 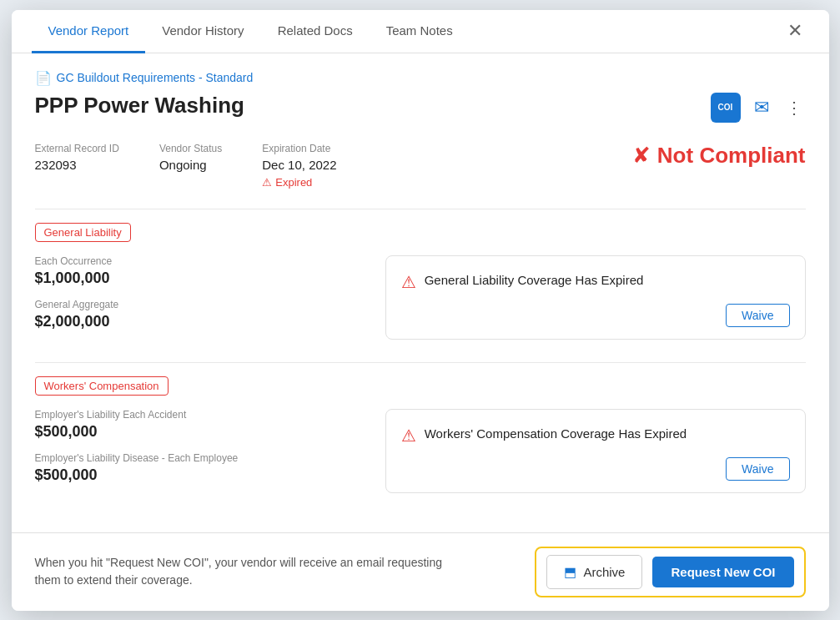 I want to click on workers-comp-alert-box: ⚠ Workers' Compensation Coverage Has Exp…, so click(x=596, y=451).